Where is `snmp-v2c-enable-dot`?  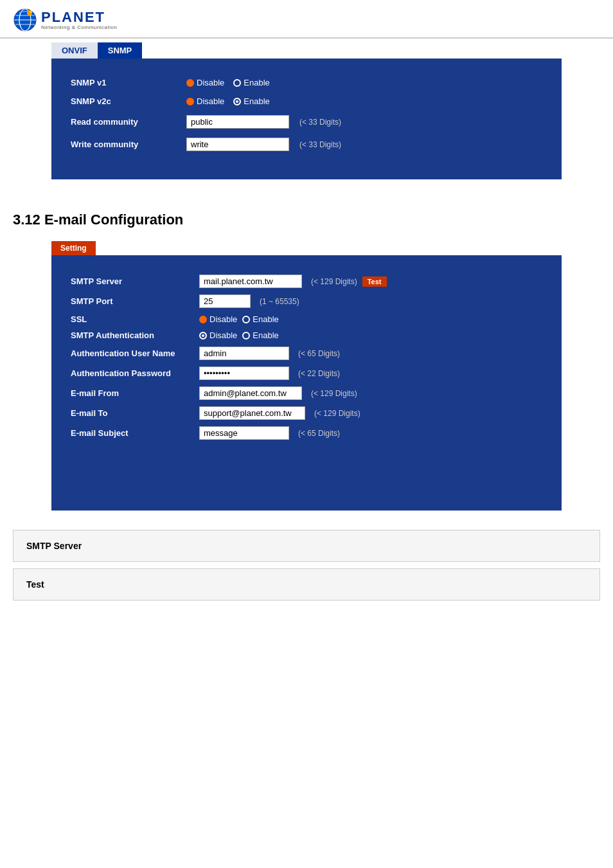 snmp-v2c-enable-dot is located at coordinates (237, 102).